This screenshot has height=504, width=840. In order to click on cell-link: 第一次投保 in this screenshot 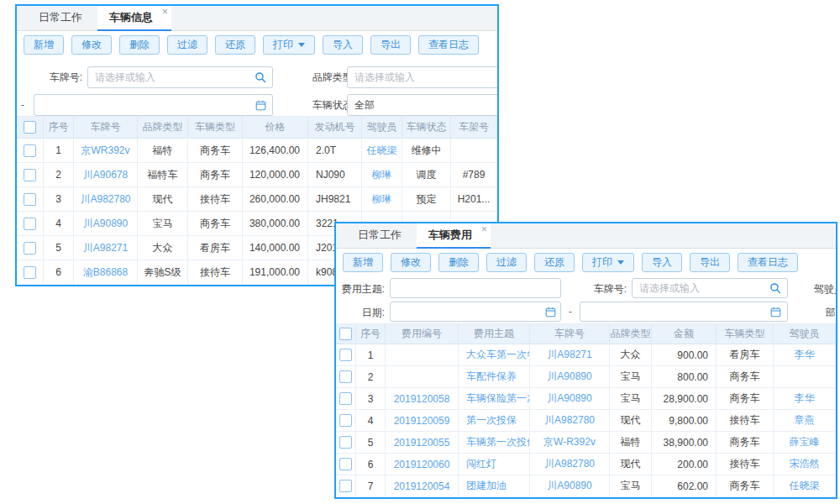, I will do `click(494, 420)`.